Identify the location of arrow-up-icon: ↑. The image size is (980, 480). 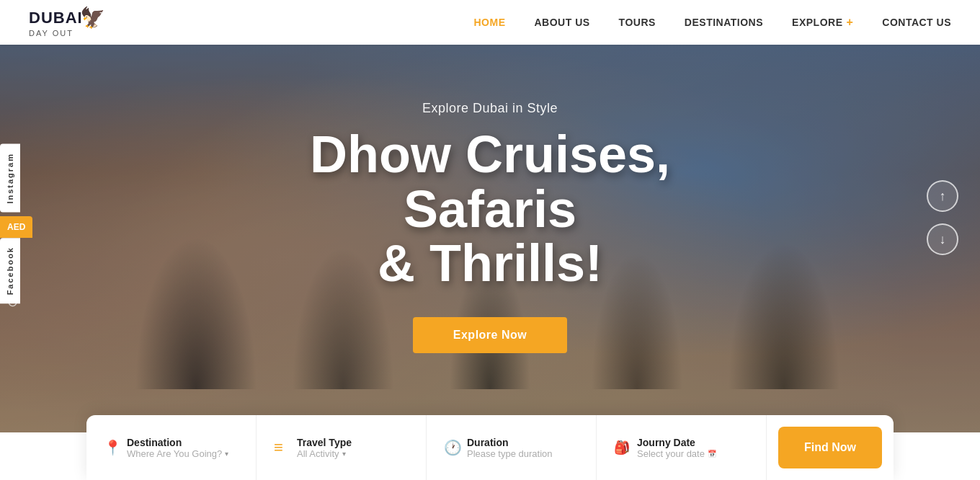
(943, 196).